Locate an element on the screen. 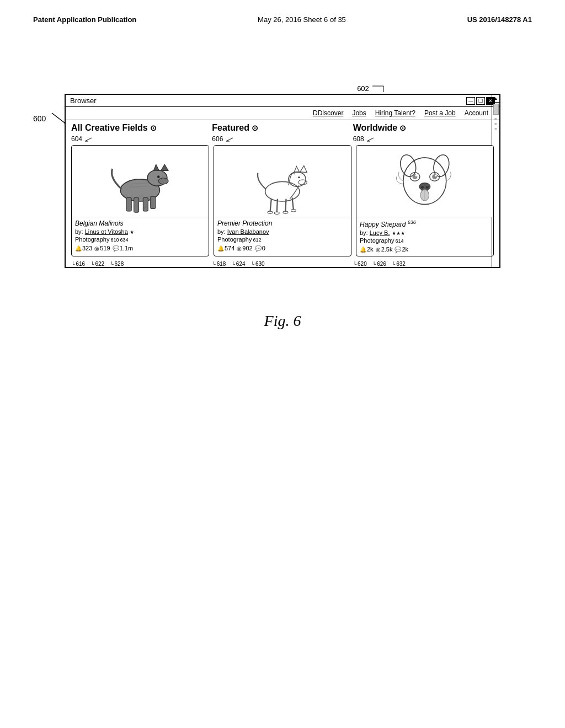 The image size is (565, 728). stat-shares-3: 💬 2k is located at coordinates (402, 249).